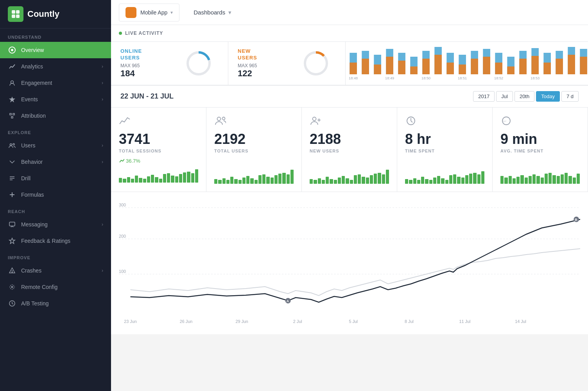 The height and width of the screenshot is (391, 588). What do you see at coordinates (570, 96) in the screenshot?
I see `filter-7d: 7 d` at bounding box center [570, 96].